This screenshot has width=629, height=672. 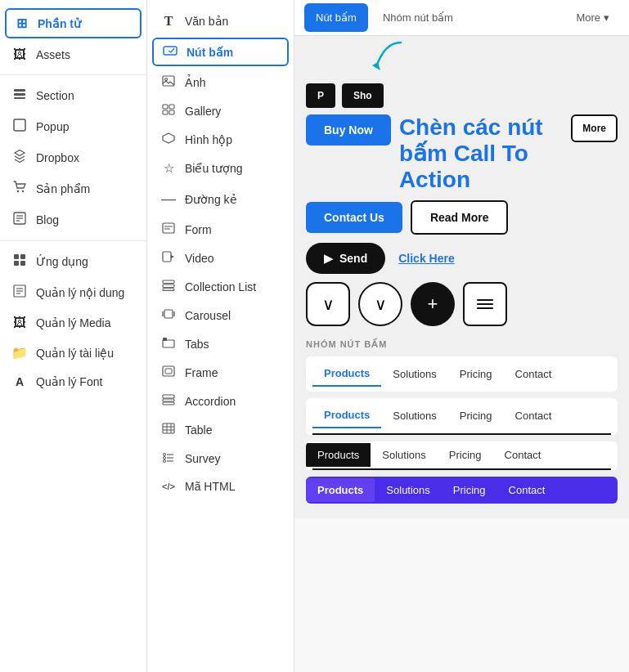 I want to click on collection-icon, so click(x=168, y=286).